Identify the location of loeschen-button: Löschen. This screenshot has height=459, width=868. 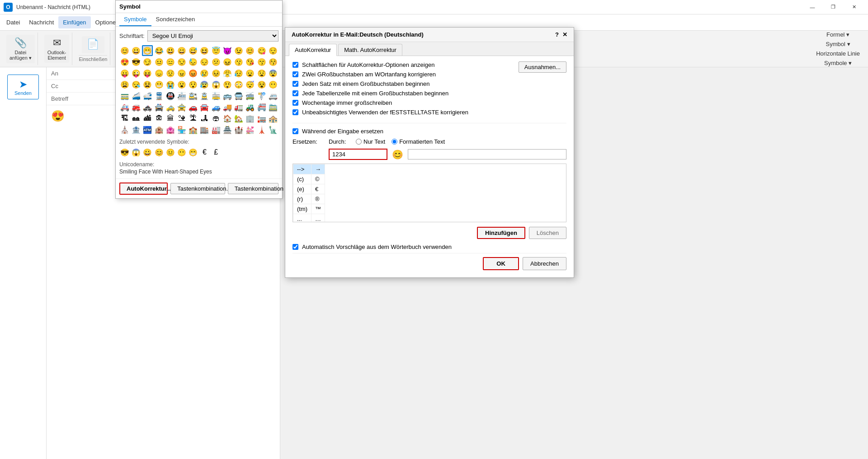
(548, 233).